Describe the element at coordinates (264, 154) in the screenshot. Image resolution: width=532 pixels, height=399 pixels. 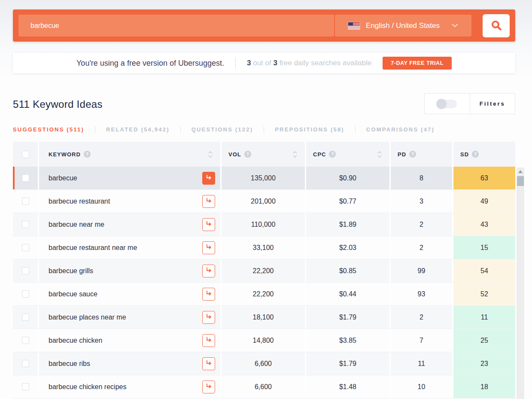
I see `table-header: KEYWORD VOL CPC PD` at that location.